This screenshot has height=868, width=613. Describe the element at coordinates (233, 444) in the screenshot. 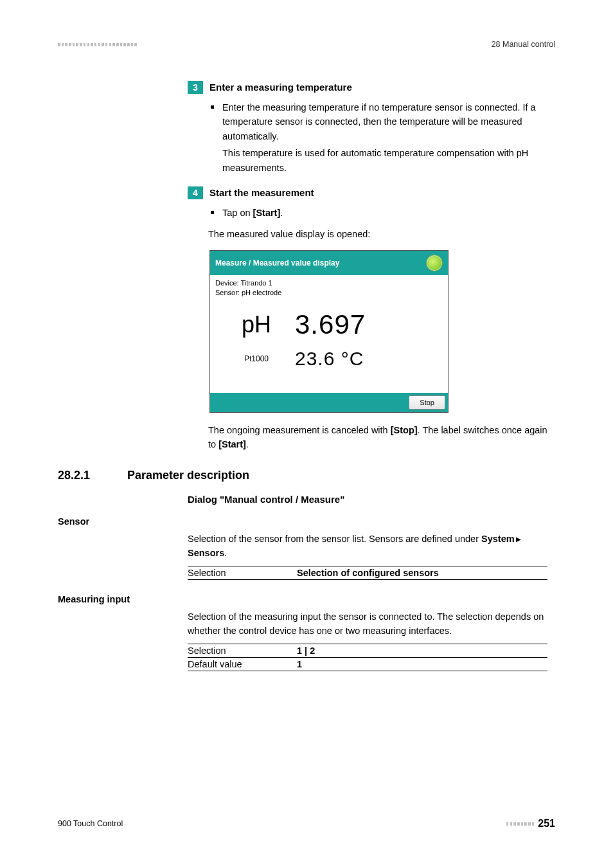

I see `start-button-ref-2: [Start]` at that location.